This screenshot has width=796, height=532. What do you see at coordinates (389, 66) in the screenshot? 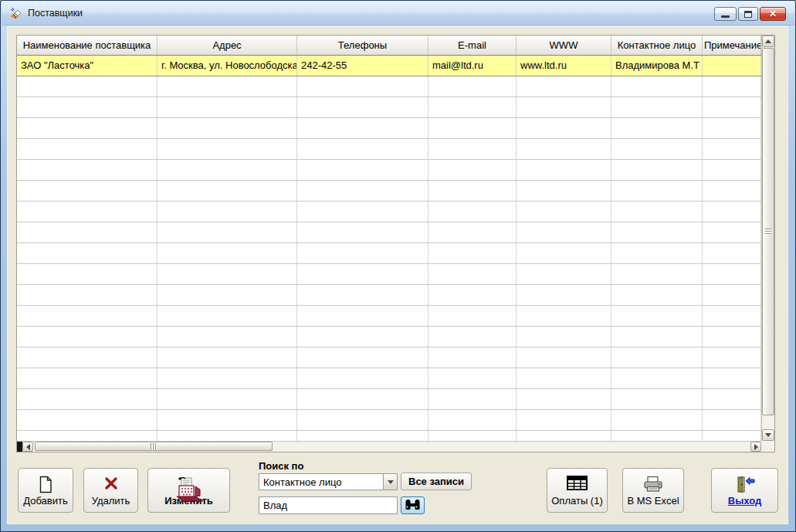
I see `supplier-row: ЗАО "Ласточка"г. Москва, ул. Новослободс…` at bounding box center [389, 66].